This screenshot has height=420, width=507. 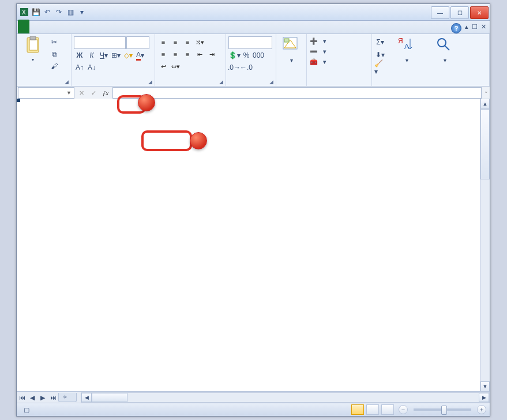 What do you see at coordinates (53, 397) in the screenshot?
I see `sheet-nav-last-icon: ⏭` at bounding box center [53, 397].